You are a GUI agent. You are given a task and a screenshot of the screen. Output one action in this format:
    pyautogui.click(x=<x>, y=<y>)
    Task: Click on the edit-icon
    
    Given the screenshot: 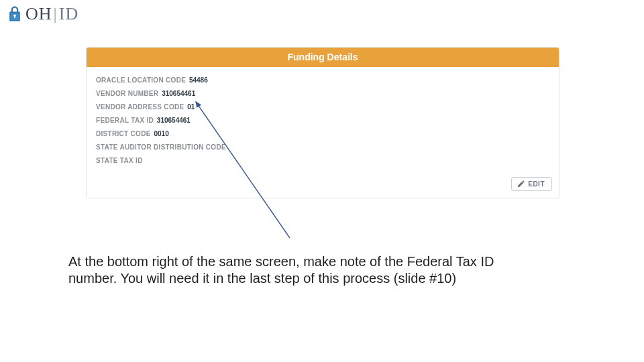 What is the action you would take?
    pyautogui.click(x=521, y=184)
    